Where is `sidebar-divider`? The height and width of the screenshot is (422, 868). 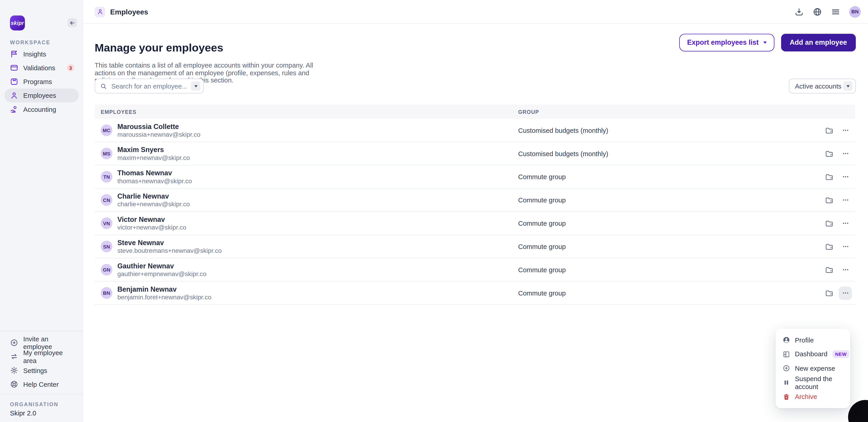 sidebar-divider is located at coordinates (41, 331).